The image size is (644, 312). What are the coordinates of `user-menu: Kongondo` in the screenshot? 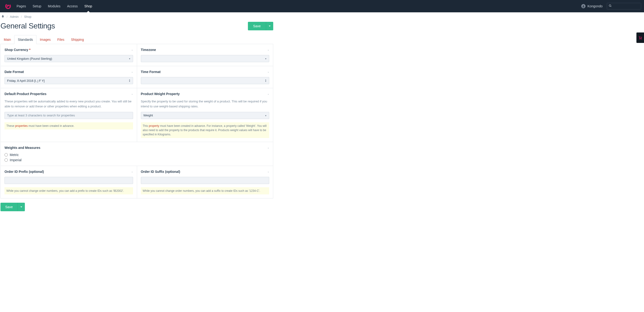 It's located at (592, 6).